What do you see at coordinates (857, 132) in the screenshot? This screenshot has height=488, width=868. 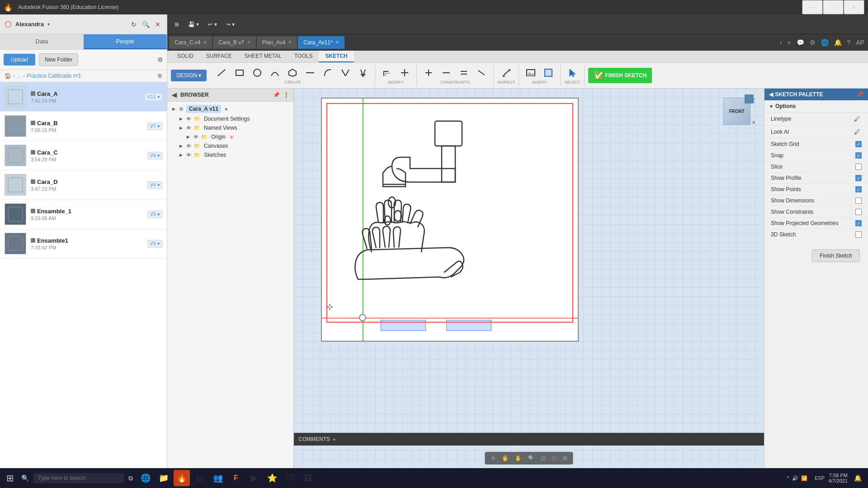 I see `palette-row-icon-button-1: 🖊` at bounding box center [857, 132].